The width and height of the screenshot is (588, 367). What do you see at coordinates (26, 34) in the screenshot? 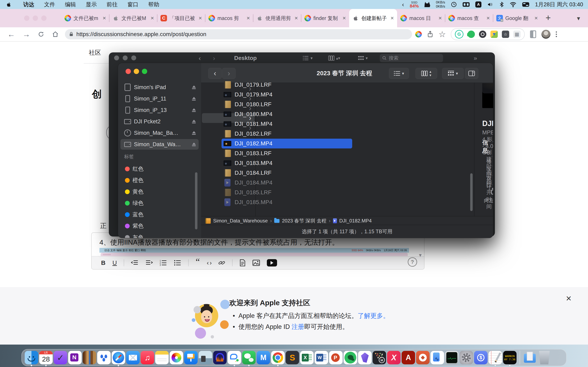
I see `forward-button: →` at bounding box center [26, 34].